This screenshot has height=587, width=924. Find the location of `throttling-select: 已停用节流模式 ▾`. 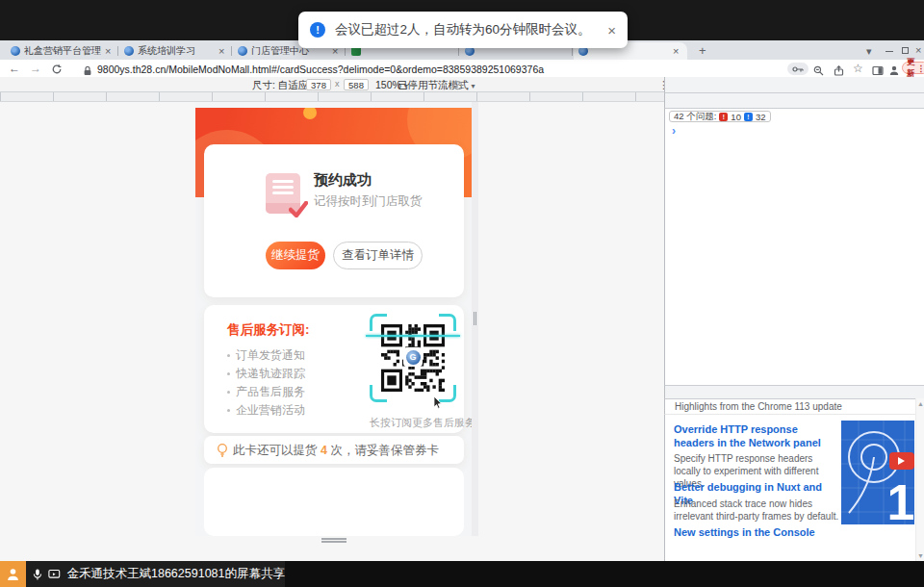

throttling-select: 已停用节流模式 ▾ is located at coordinates (436, 86).